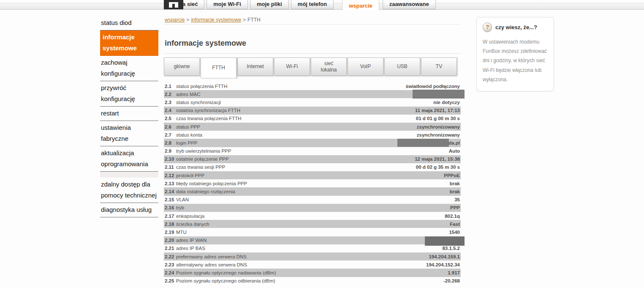  What do you see at coordinates (312, 281) in the screenshot?
I see `table-row: 2.25 Poziom sygnału optycznego odbierani…` at bounding box center [312, 281].